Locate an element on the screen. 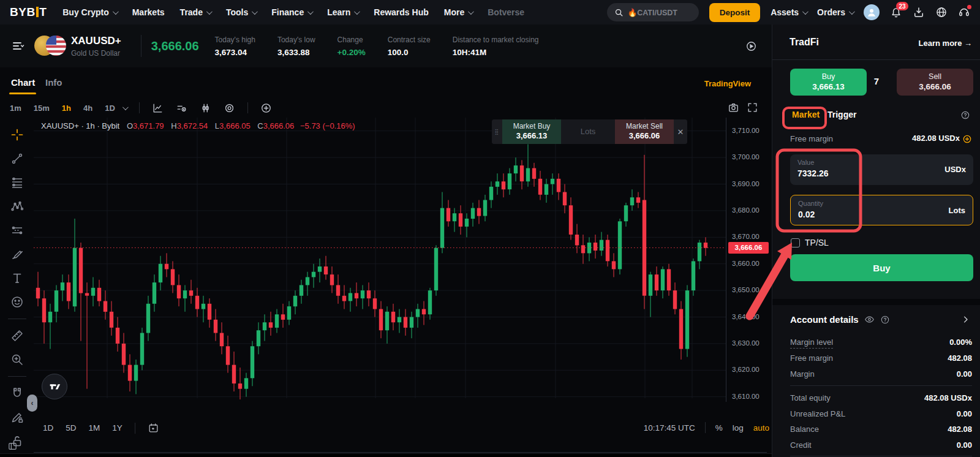  toolbar-collapse-handle: ‹ is located at coordinates (32, 403).